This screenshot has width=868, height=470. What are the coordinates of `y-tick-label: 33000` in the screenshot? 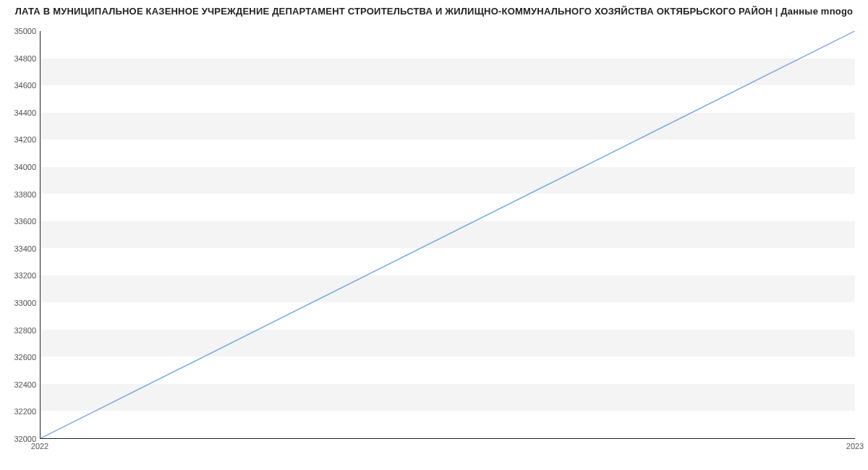 It's located at (20, 303).